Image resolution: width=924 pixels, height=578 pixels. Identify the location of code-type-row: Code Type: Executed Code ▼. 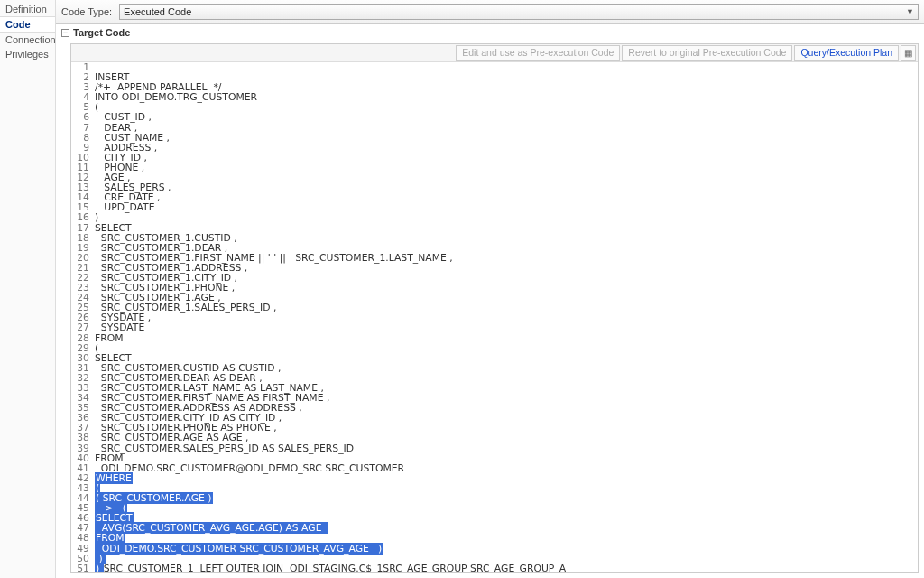
(490, 13).